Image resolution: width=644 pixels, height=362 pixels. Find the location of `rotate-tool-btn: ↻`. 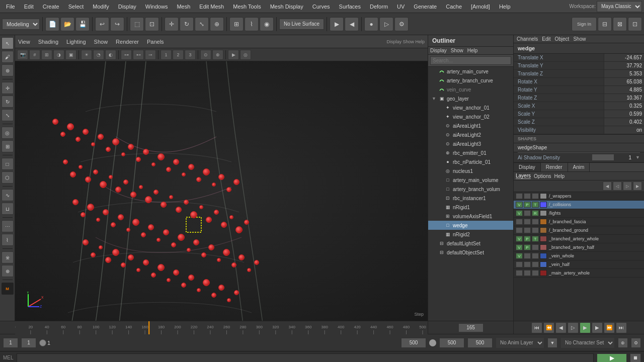

rotate-tool-btn: ↻ is located at coordinates (8, 102).